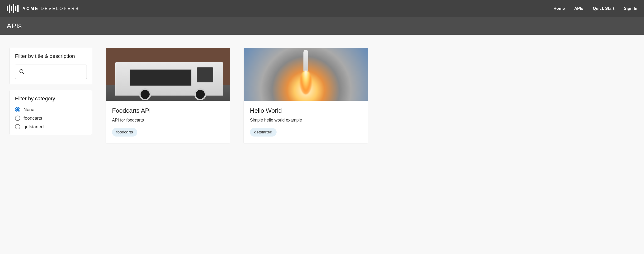 Image resolution: width=644 pixels, height=254 pixels. What do you see at coordinates (322, 26) in the screenshot?
I see `page-subheader: APIs` at bounding box center [322, 26].